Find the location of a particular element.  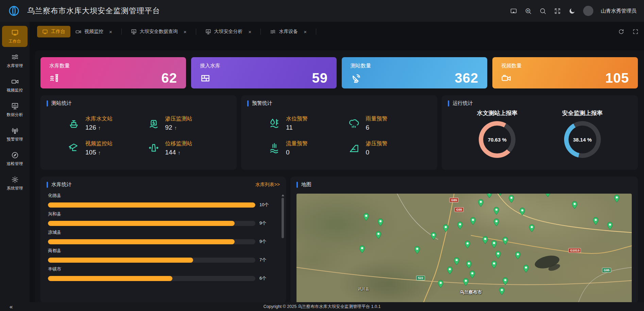

refresh-icon is located at coordinates (621, 32).